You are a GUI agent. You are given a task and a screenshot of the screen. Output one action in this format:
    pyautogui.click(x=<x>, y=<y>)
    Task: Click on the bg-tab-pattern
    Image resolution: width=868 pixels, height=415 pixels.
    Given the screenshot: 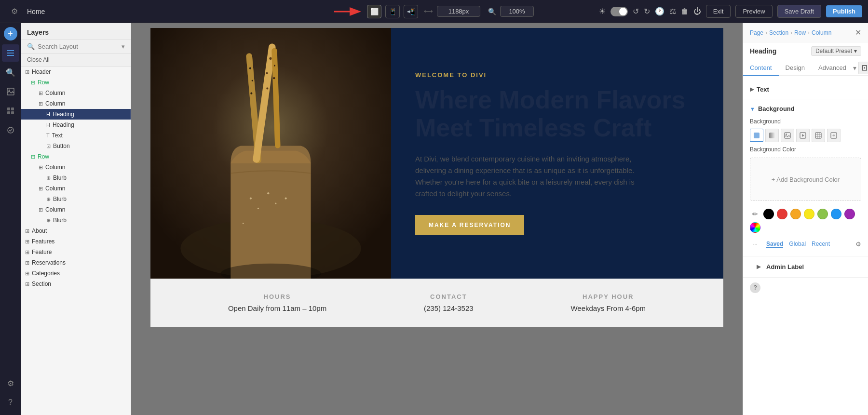 What is the action you would take?
    pyautogui.click(x=818, y=135)
    